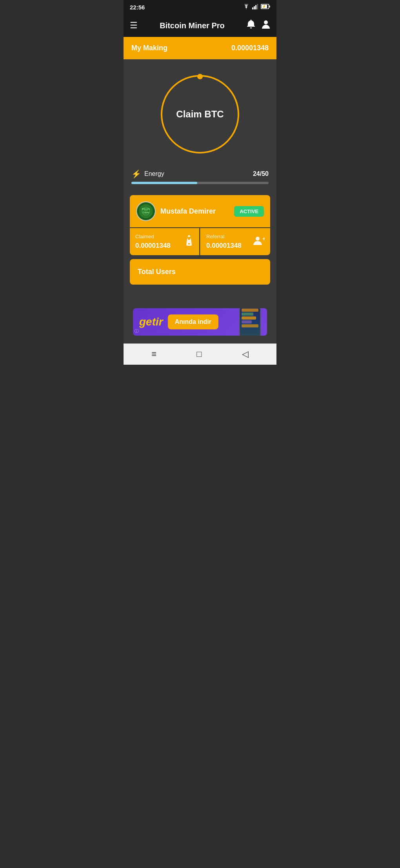 The image size is (400, 868). Describe the element at coordinates (155, 174) in the screenshot. I see `energy-label: Energy` at that location.